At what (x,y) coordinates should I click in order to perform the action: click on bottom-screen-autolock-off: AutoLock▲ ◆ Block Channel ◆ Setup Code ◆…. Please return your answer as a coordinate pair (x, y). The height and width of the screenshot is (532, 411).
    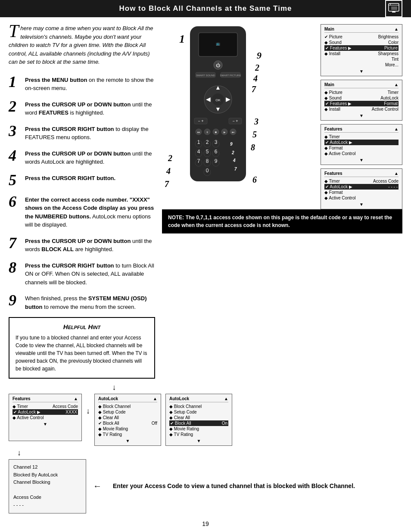
    Looking at the image, I should click on (128, 420).